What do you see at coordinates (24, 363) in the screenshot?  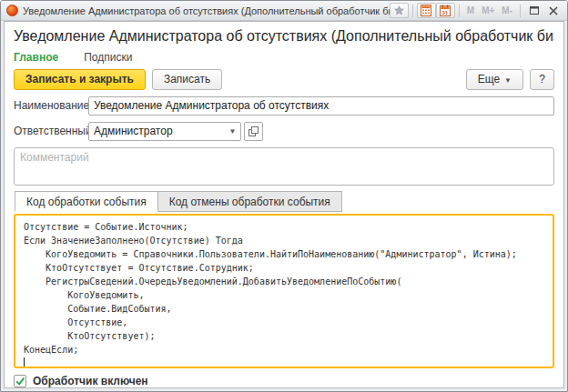 I see `text-cursor` at bounding box center [24, 363].